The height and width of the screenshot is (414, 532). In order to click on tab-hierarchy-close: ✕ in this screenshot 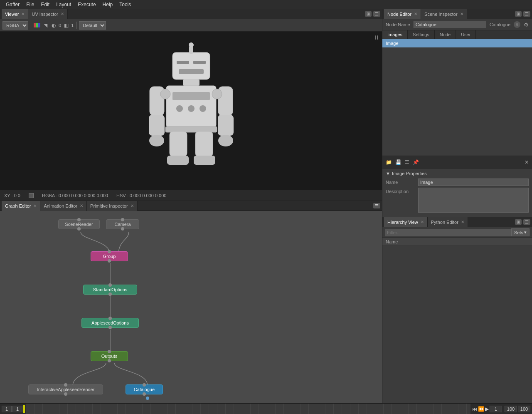, I will do `click(422, 222)`.